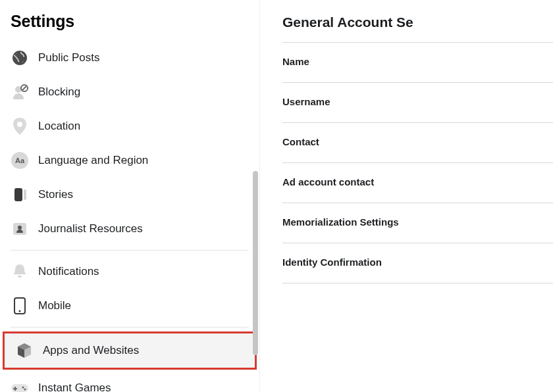 This screenshot has width=553, height=392. What do you see at coordinates (130, 306) in the screenshot?
I see `sidebar-item-mobile: Mobile` at bounding box center [130, 306].